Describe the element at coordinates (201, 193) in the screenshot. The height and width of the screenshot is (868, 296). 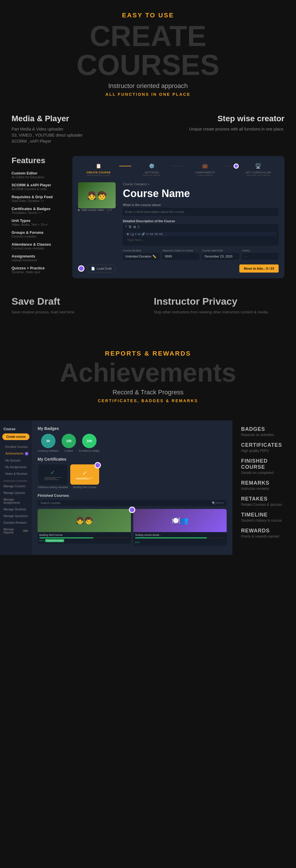
I see `course-name-display: Course Name` at that location.